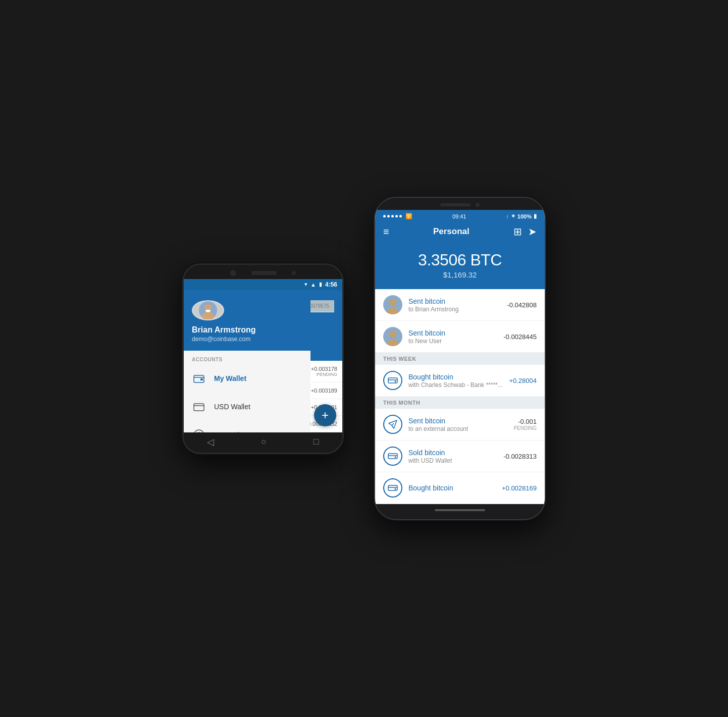 The width and height of the screenshot is (728, 717). What do you see at coordinates (455, 380) in the screenshot?
I see `tx-info-2: Bought bitcoinwith Charles Schwab - Bank…` at bounding box center [455, 380].